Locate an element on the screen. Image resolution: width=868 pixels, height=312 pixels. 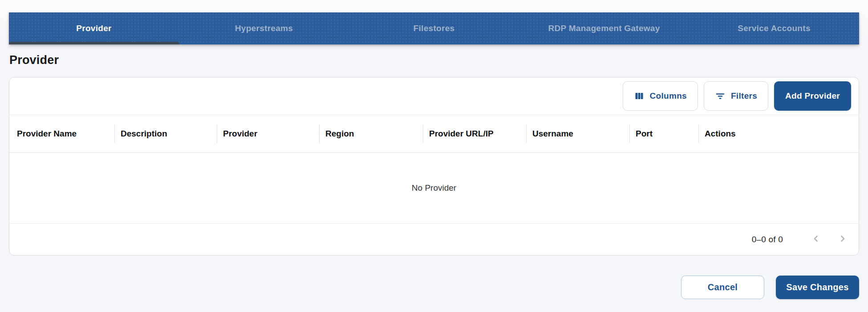
cancel-button-label: Cancel is located at coordinates (723, 287).